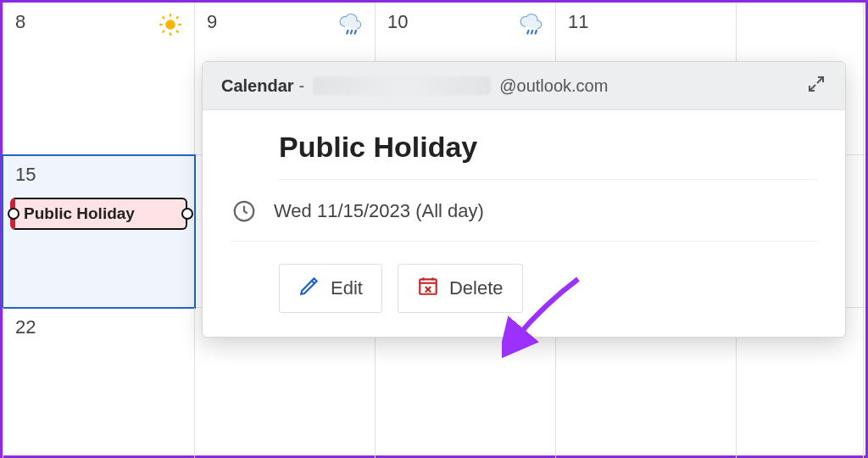  I want to click on day-number: 10, so click(398, 22).